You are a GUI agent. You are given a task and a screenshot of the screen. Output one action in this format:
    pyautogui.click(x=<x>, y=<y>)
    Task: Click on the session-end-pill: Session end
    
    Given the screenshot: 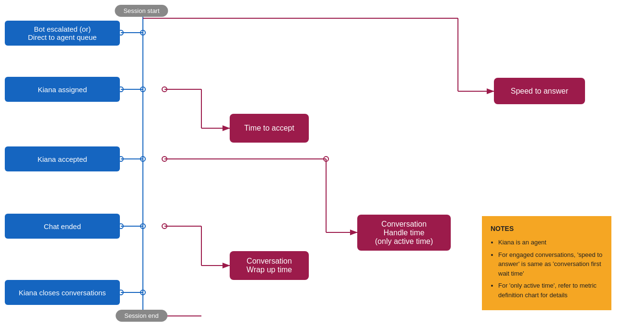 What is the action you would take?
    pyautogui.click(x=141, y=316)
    